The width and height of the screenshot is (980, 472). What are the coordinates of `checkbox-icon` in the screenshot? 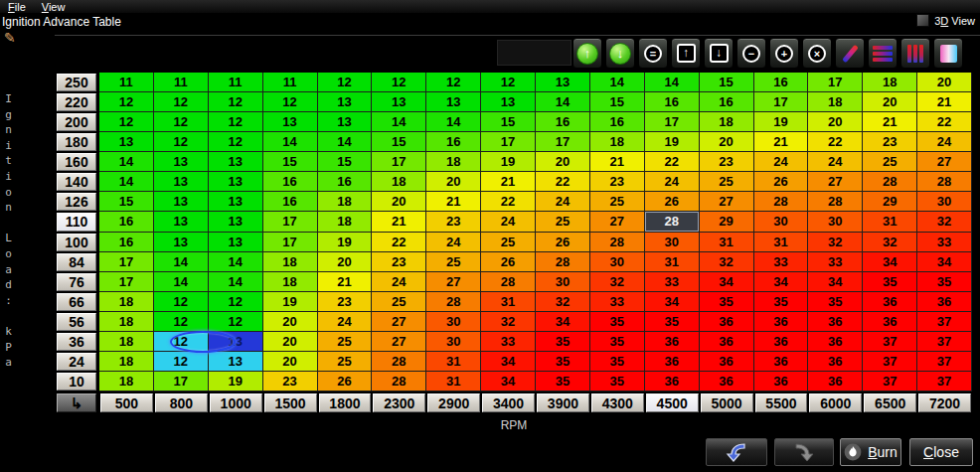 It's located at (922, 20).